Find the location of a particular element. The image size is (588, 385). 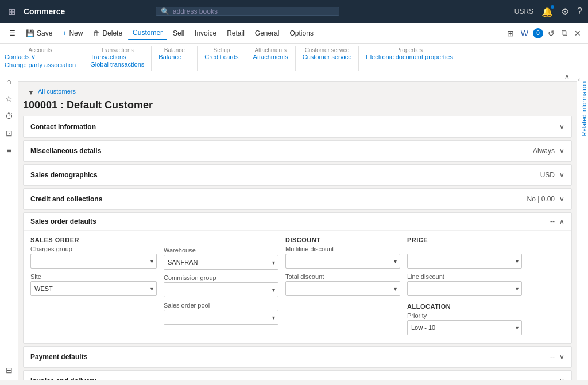

col-warehouse: Warehouse SANFRAN Commission group is located at coordinates (221, 286).